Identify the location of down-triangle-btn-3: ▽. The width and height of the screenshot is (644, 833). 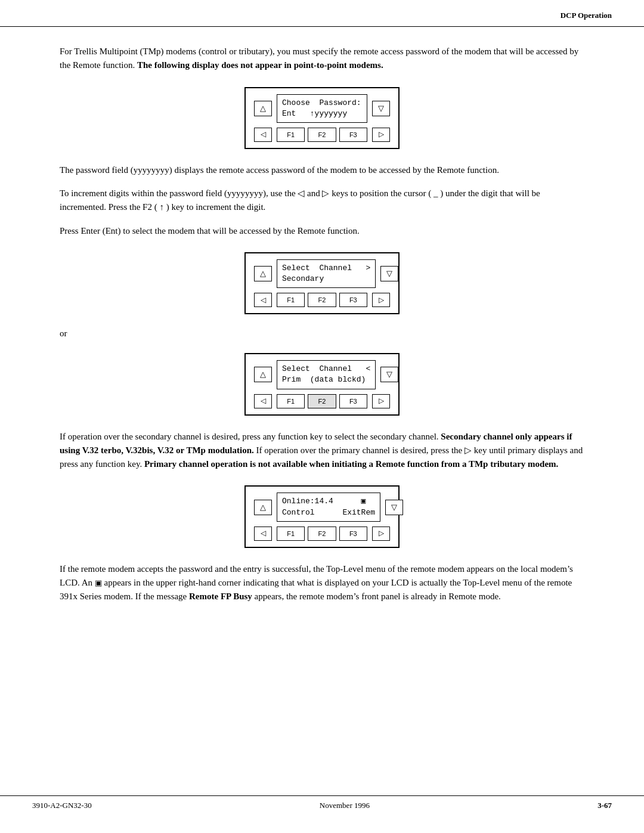
(389, 374).